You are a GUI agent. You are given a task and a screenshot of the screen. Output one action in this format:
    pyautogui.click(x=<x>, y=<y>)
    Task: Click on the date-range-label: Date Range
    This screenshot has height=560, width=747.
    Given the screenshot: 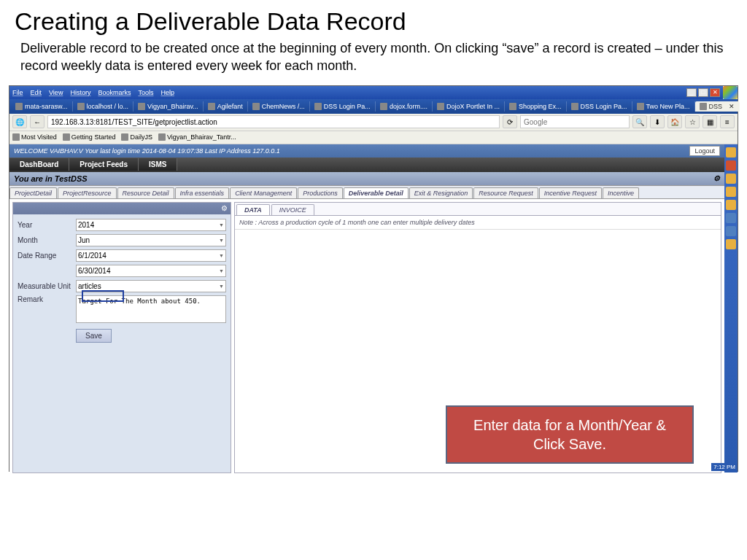 What is the action you would take?
    pyautogui.click(x=47, y=255)
    